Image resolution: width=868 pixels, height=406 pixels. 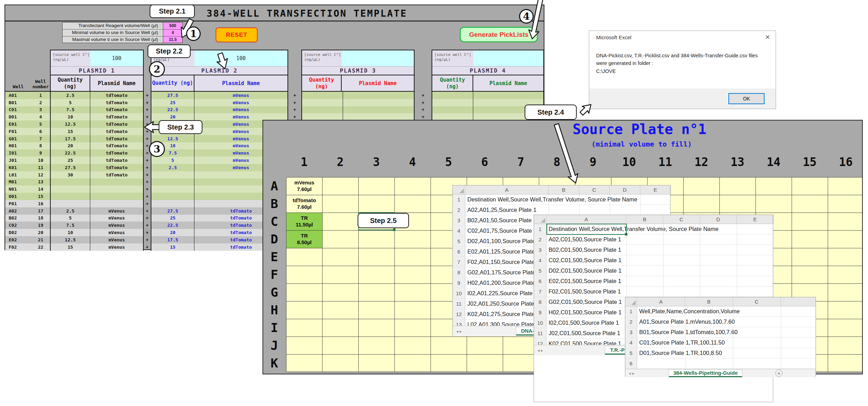 I want to click on row-number: 7, so click(x=540, y=292).